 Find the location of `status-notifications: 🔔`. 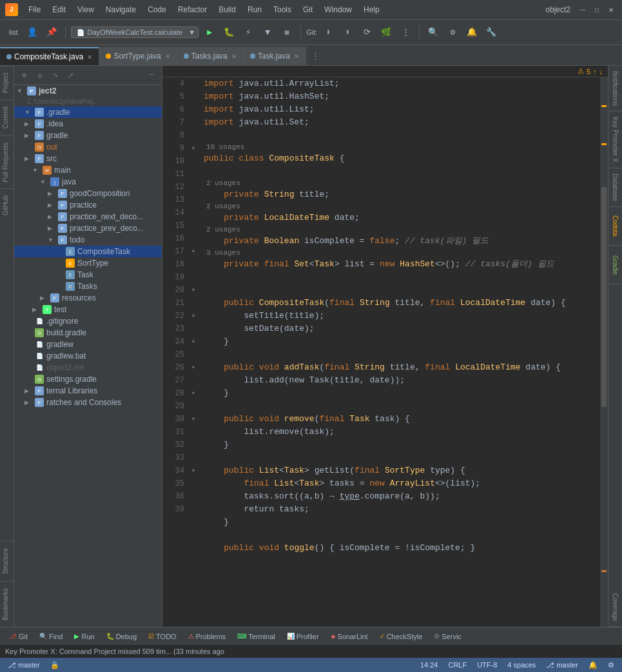

status-notifications: 🔔 is located at coordinates (593, 666).